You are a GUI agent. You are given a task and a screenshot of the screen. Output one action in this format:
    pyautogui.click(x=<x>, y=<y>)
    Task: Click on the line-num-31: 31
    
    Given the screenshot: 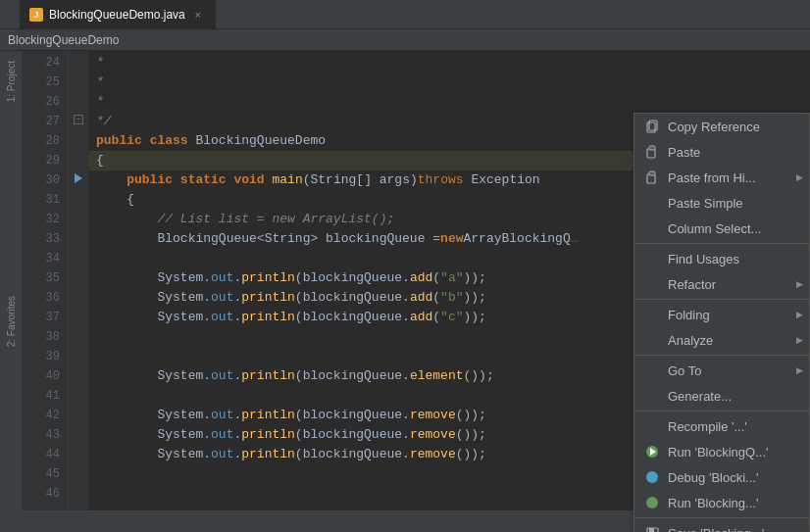 What is the action you would take?
    pyautogui.click(x=43, y=200)
    